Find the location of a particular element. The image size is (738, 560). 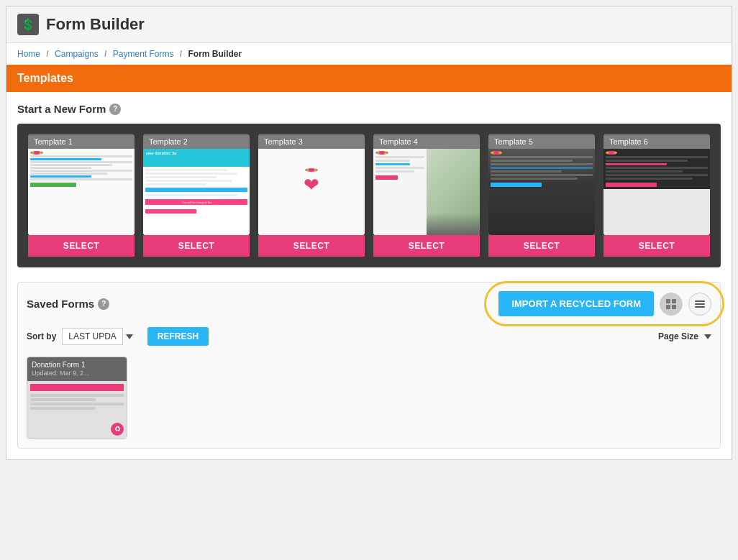

t1-logo is located at coordinates (37, 152).